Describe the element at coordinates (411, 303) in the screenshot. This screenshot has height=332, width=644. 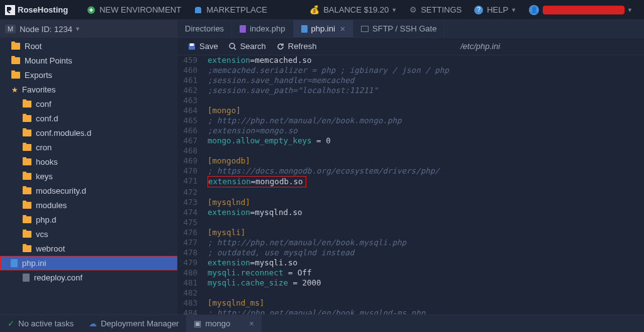
I see `code-line: 483[mysqlnd_ms]` at that location.